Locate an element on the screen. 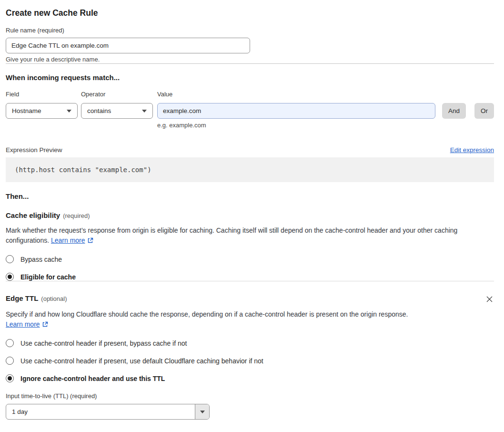 The height and width of the screenshot is (432, 504). cache-eligibility-heading-row: Cache eligibility (required) is located at coordinates (250, 216).